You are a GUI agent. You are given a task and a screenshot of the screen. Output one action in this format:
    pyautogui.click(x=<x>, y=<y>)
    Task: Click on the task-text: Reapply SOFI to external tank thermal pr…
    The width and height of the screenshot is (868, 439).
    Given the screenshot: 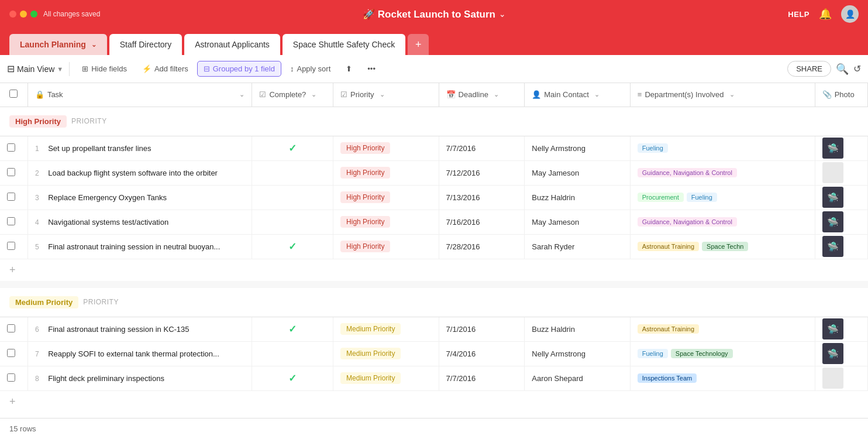 What is the action you would take?
    pyautogui.click(x=133, y=354)
    